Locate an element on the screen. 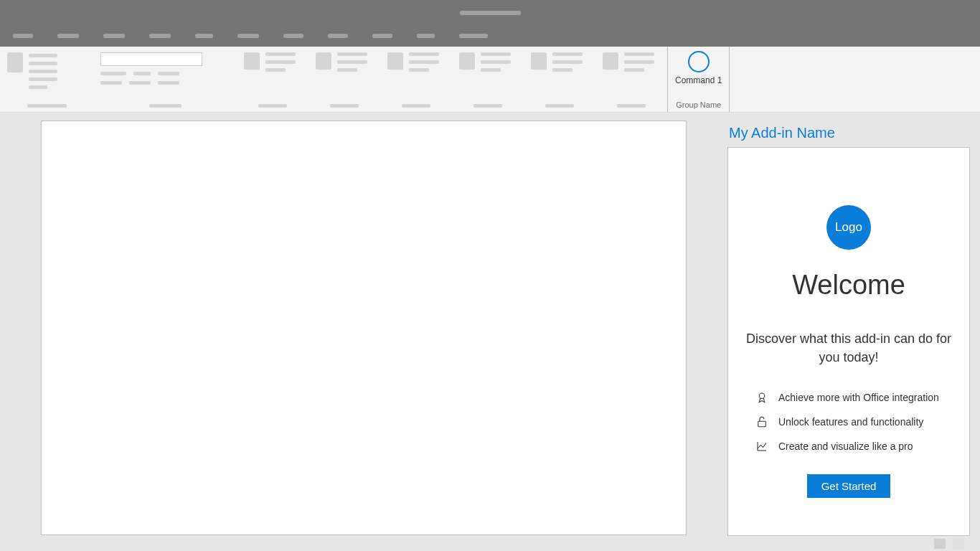 This screenshot has width=980, height=551. feature-text: Achieve more with Office integration is located at coordinates (859, 397).